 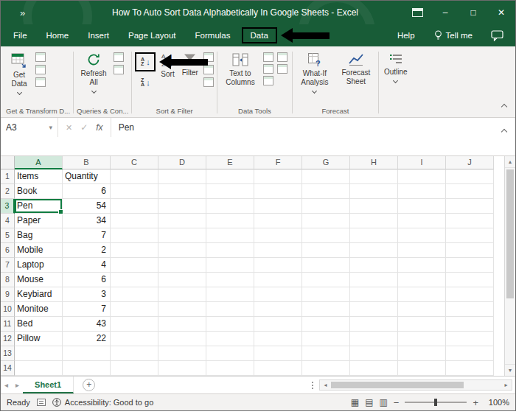 What do you see at coordinates (7, 265) in the screenshot?
I see `row-header-7: 7` at bounding box center [7, 265].